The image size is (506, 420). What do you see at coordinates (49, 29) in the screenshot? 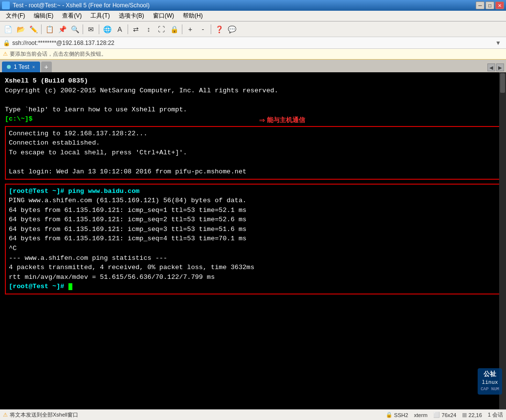
I see `copy-button: 📋` at bounding box center [49, 29].